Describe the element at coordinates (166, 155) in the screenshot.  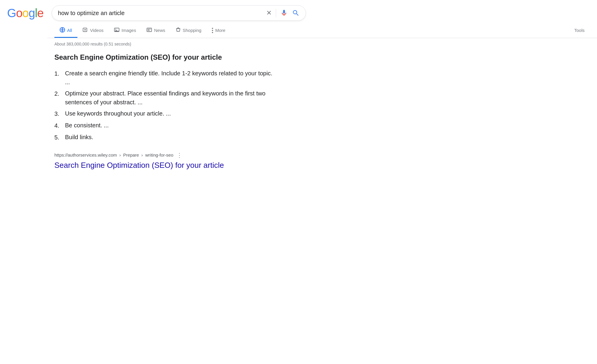
I see `result-url-area: https://authorservices.wiley.com › Prepa…` at that location.